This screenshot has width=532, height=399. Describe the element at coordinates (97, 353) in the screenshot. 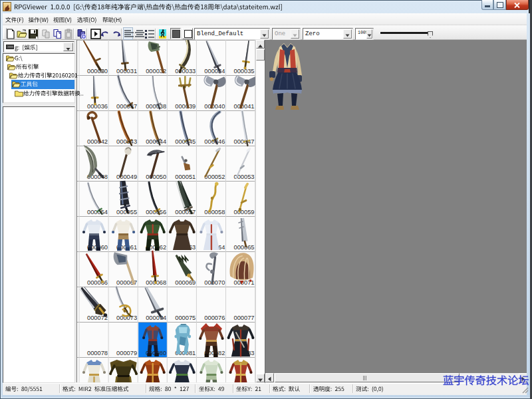

I see `svg-text: 000078` at that location.